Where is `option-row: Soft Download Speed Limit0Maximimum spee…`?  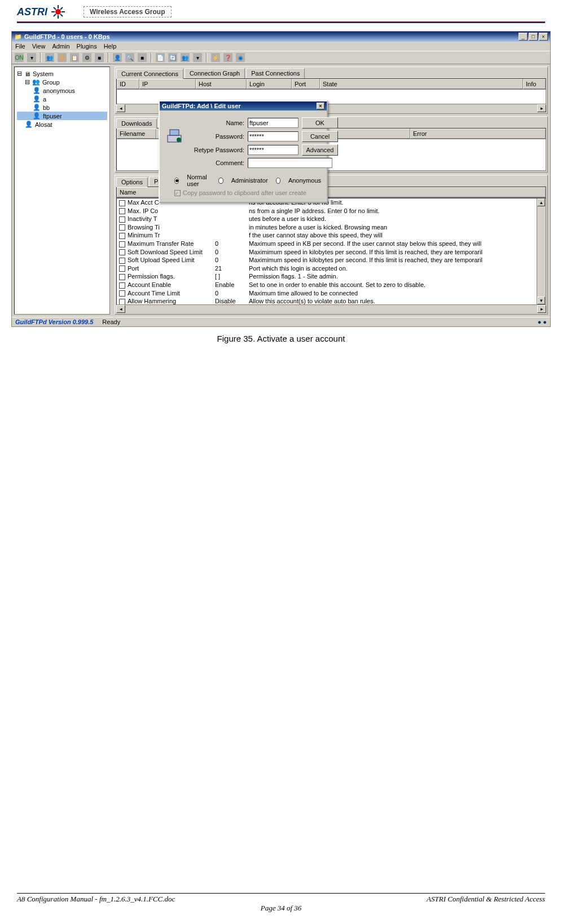 option-row: Soft Download Speed Limit0Maximimum spee… is located at coordinates (331, 253).